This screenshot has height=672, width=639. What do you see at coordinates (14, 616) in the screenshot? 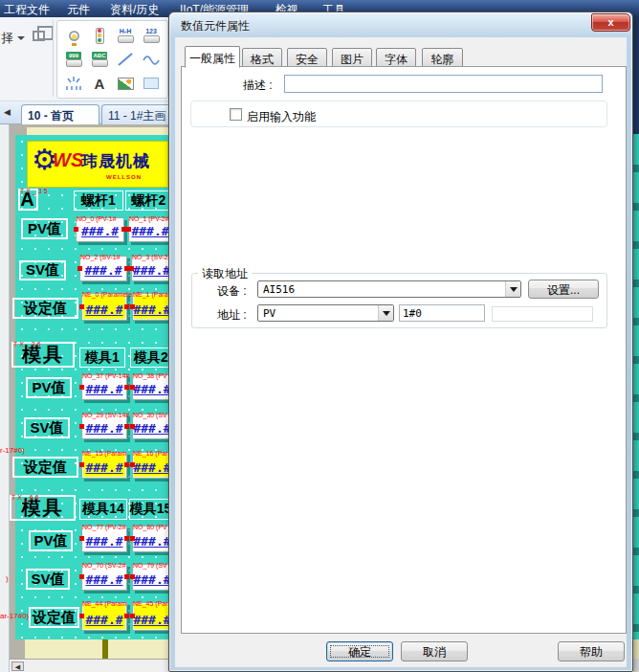
I see `clipped-tag-note: ar-17#0)` at bounding box center [14, 616].